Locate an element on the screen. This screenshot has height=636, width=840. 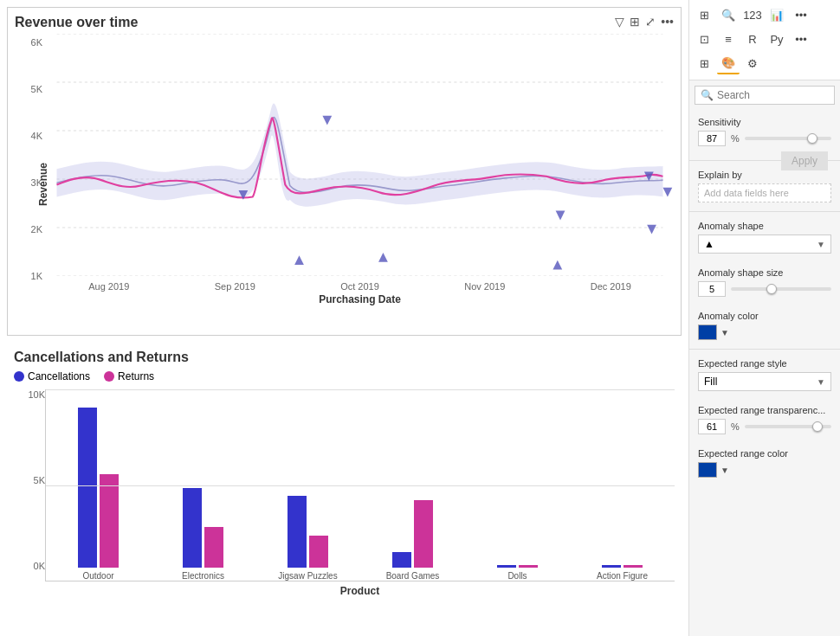
bar-jigsaw-returns is located at coordinates (319, 552).